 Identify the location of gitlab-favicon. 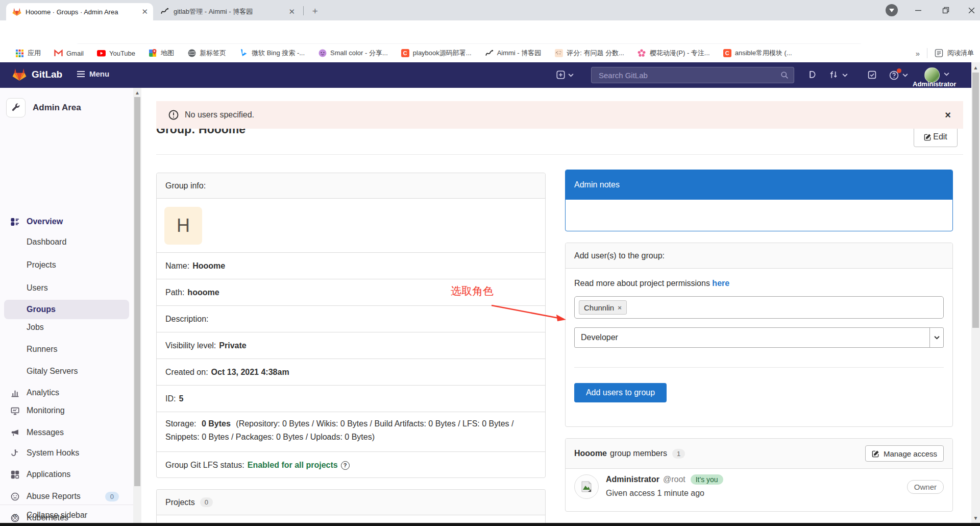
(17, 12).